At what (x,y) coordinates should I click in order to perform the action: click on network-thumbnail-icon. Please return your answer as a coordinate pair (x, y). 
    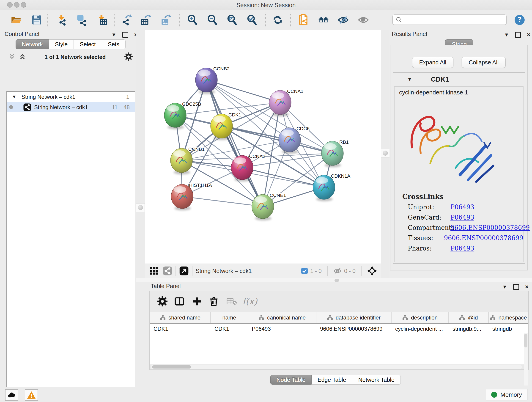
    Looking at the image, I should click on (167, 271).